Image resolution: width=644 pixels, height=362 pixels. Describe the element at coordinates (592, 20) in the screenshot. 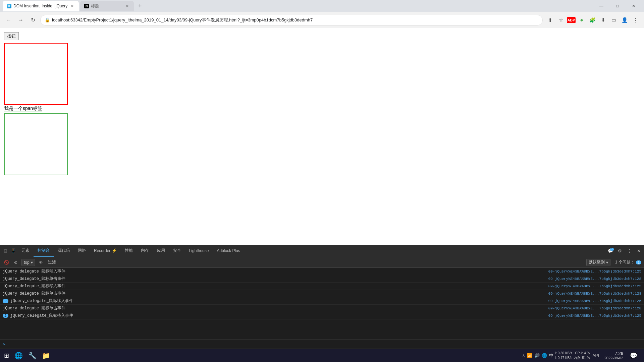

I see `puzzle-icon: 🧩` at that location.